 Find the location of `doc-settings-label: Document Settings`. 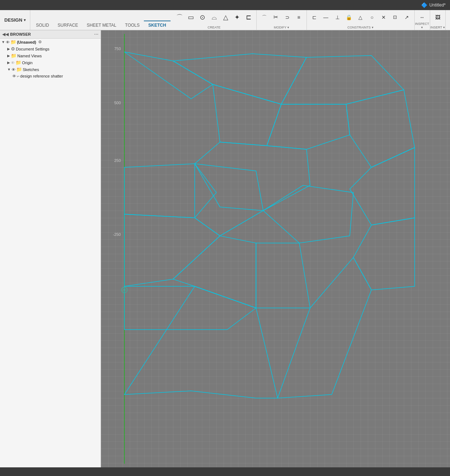

doc-settings-label: Document Settings is located at coordinates (32, 49).